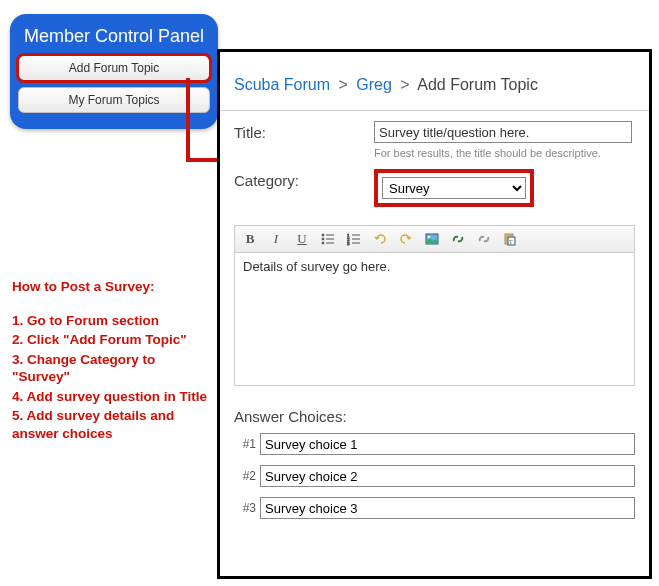 Image resolution: width=659 pixels, height=586 pixels. Describe the element at coordinates (454, 188) in the screenshot. I see `category-highlight: Survey` at that location.